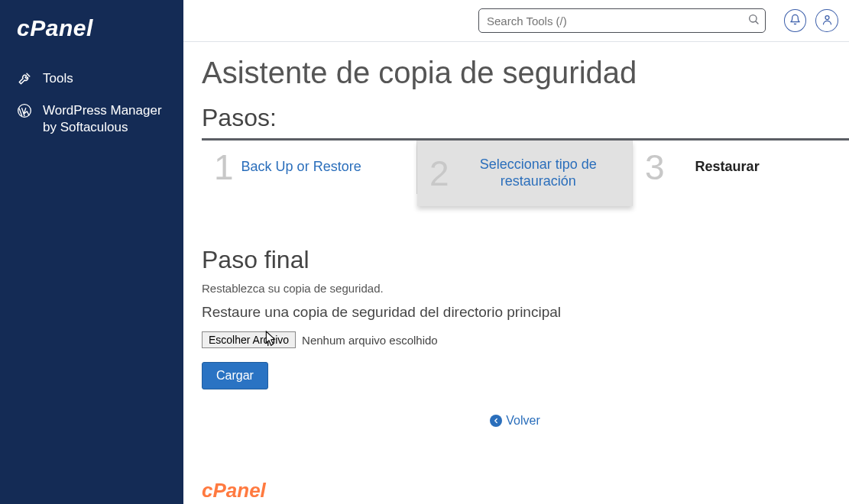 This screenshot has width=849, height=504. What do you see at coordinates (526, 340) in the screenshot?
I see `file-picker: Escolher Arquivo Nenhum arquivo escolhid…` at bounding box center [526, 340].